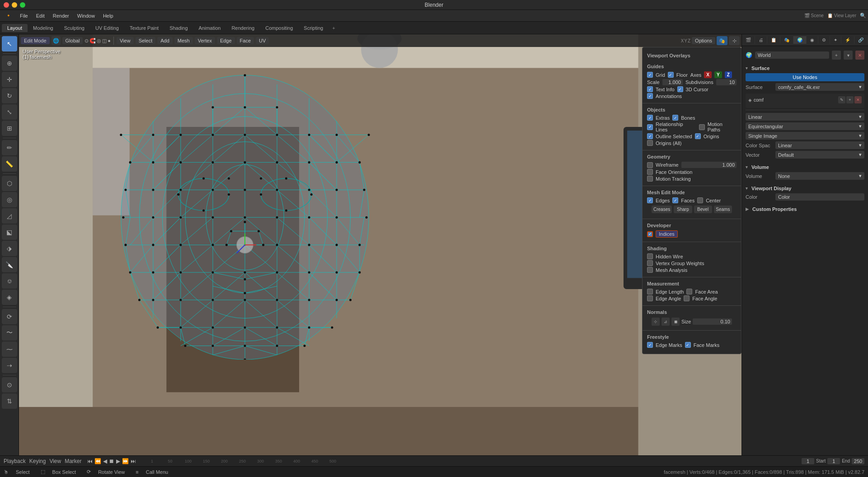 This screenshot has height=477, width=868. What do you see at coordinates (650, 270) in the screenshot?
I see `mesh-analysis-checkbox` at bounding box center [650, 270].